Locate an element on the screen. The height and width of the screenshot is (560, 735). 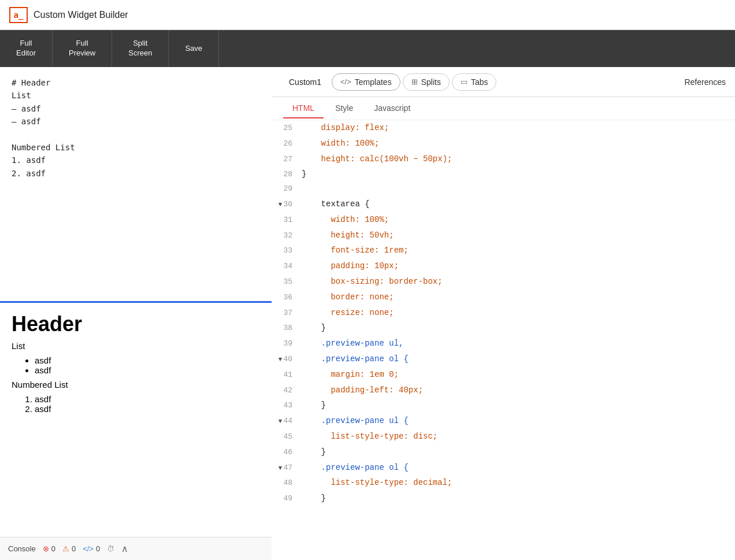
splits-icon: ⊞ is located at coordinates (415, 82).